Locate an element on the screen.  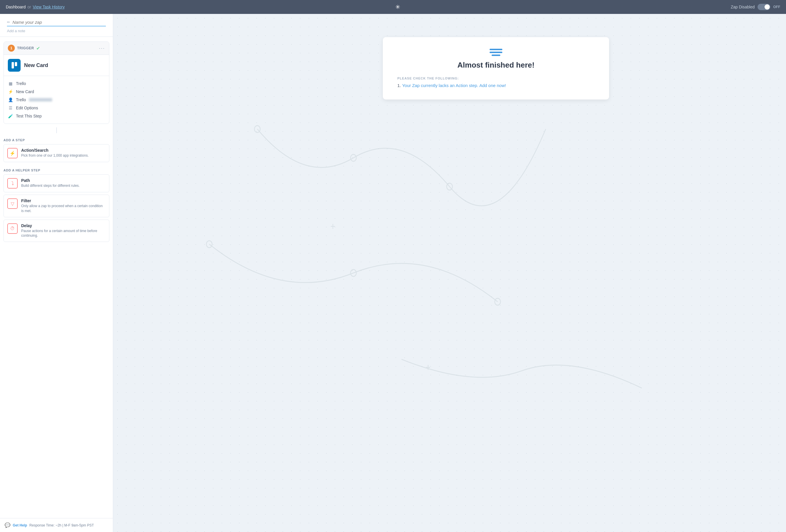
delay-info: Delay Pause actions for a certain amount… is located at coordinates (64, 231).